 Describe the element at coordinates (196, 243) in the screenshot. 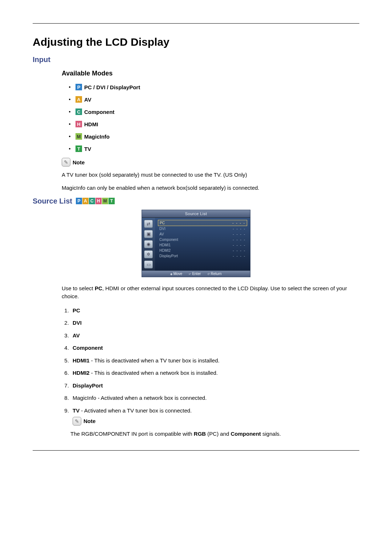

I see `osd-screenshot: Source List ⇄ ▣ ◉ ✲ ▭ PC- - - - DVI- - -…` at that location.